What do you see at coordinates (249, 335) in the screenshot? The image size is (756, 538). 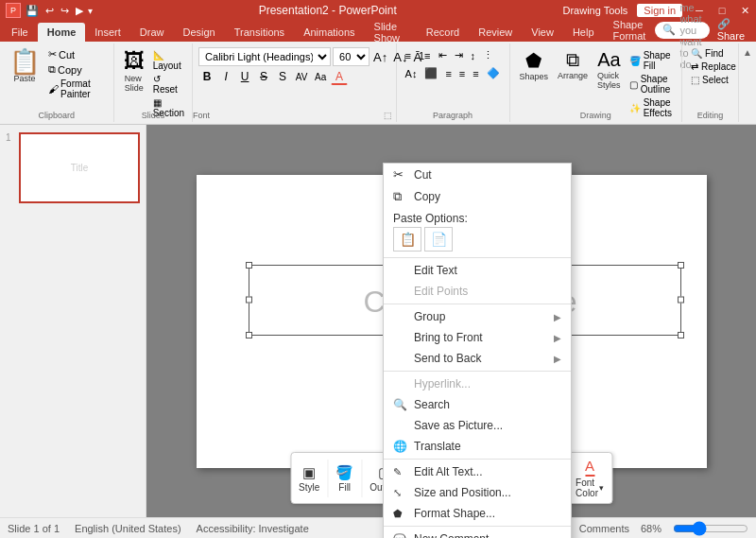 I see `handle-bot-left` at bounding box center [249, 335].